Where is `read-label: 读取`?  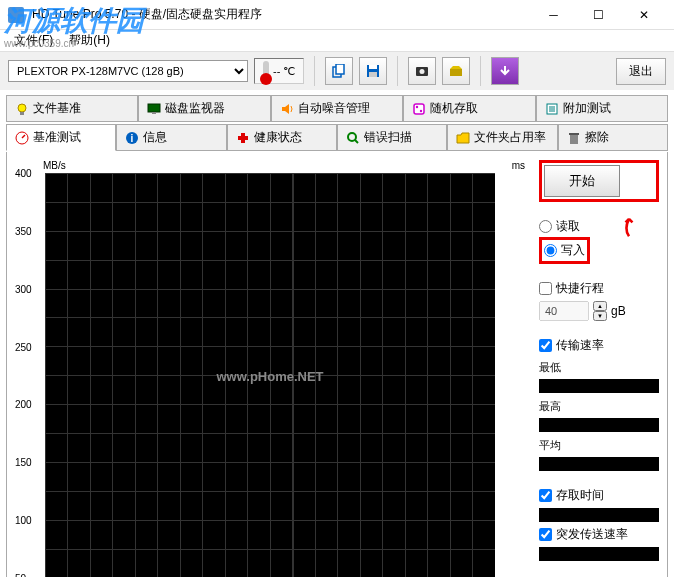 read-label: 读取 is located at coordinates (568, 226).